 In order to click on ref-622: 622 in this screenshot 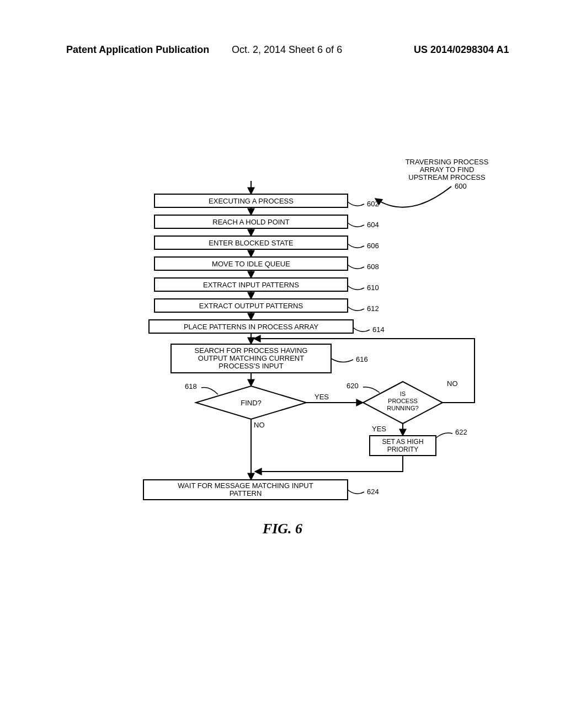, I will do `click(461, 432)`.